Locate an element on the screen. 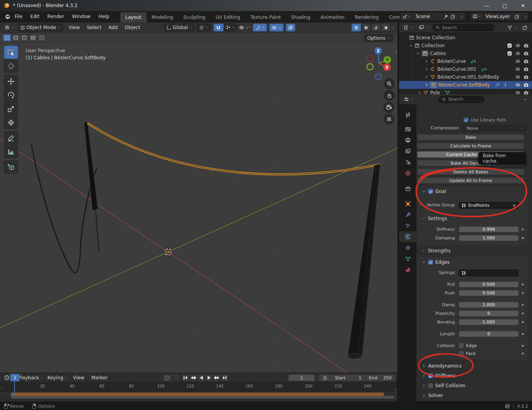 The image size is (532, 410). viewport-menu-select: Select is located at coordinates (94, 28).